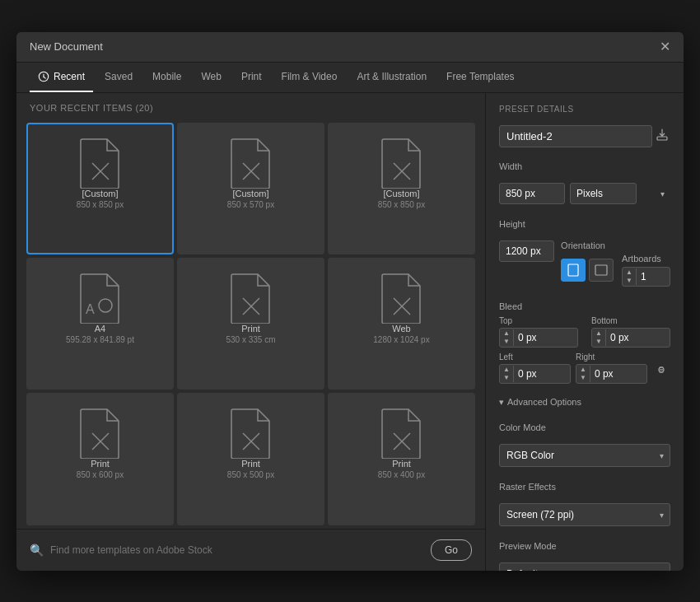 This screenshot has width=700, height=602. Describe the element at coordinates (401, 329) in the screenshot. I see `item-name: Web` at that location.